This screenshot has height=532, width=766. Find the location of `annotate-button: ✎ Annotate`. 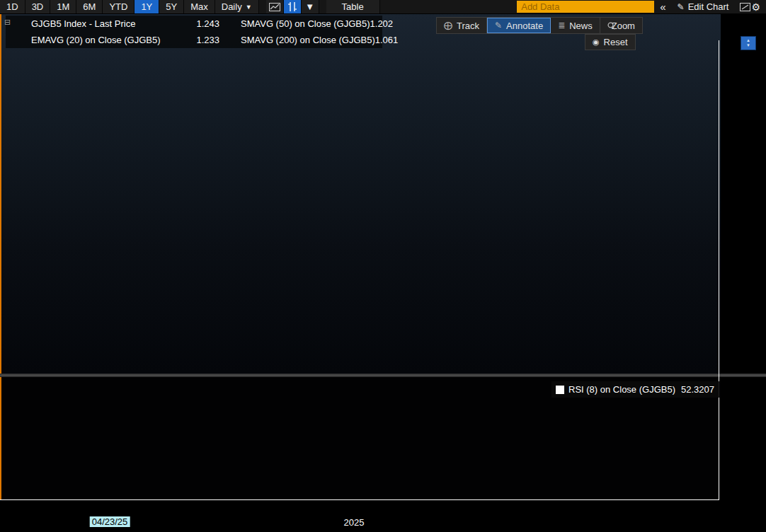

annotate-button: ✎ Annotate is located at coordinates (519, 25).